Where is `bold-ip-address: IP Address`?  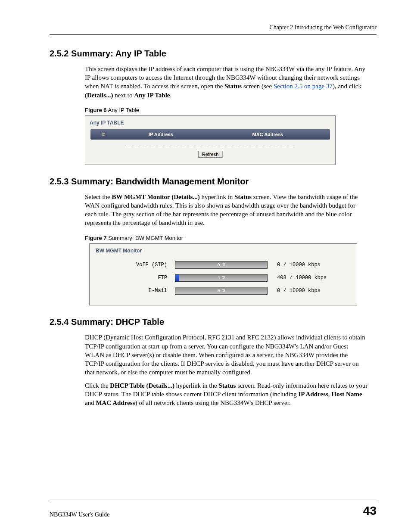
bold-ip-address: IP Address is located at coordinates (314, 394).